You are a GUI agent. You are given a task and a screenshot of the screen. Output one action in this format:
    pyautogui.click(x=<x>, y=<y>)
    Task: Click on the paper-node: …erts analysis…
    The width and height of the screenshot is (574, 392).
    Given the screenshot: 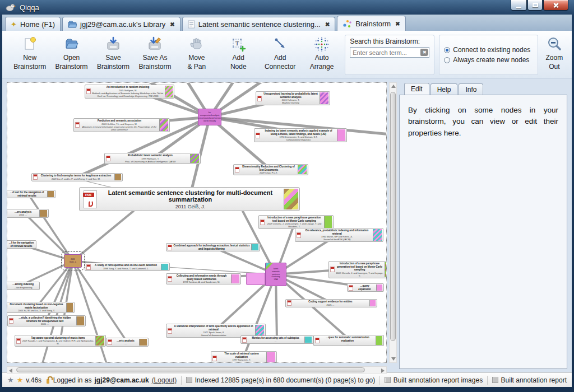 What is the action you would take?
    pyautogui.click(x=127, y=342)
    